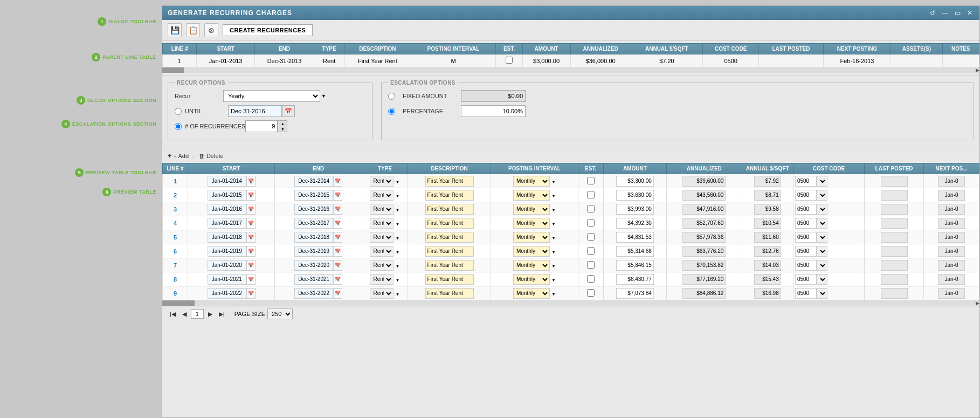 The height and width of the screenshot is (418, 980). What do you see at coordinates (272, 96) in the screenshot?
I see `recur-select: Yearly Monthly Weekly Daily` at bounding box center [272, 96].